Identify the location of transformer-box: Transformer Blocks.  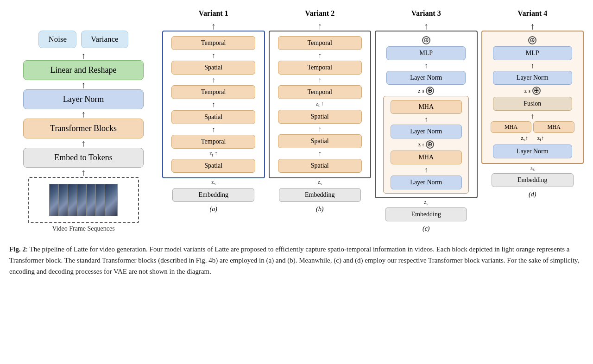
(83, 129).